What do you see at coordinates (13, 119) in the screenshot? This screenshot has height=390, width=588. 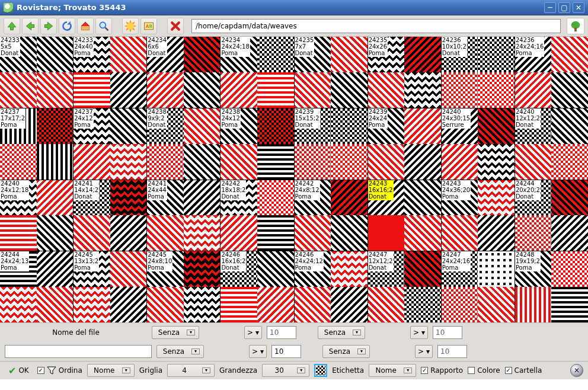 I see `thumbnail-label: 24237 17x17;2 Poma` at bounding box center [13, 119].